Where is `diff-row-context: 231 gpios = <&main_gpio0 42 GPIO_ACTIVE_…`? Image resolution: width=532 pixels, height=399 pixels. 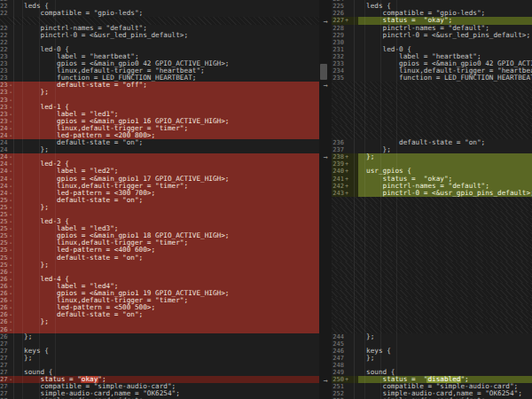 diff-row-context: 231 gpios = <&main_gpio0 42 GPIO_ACTIVE_… is located at coordinates (160, 64).